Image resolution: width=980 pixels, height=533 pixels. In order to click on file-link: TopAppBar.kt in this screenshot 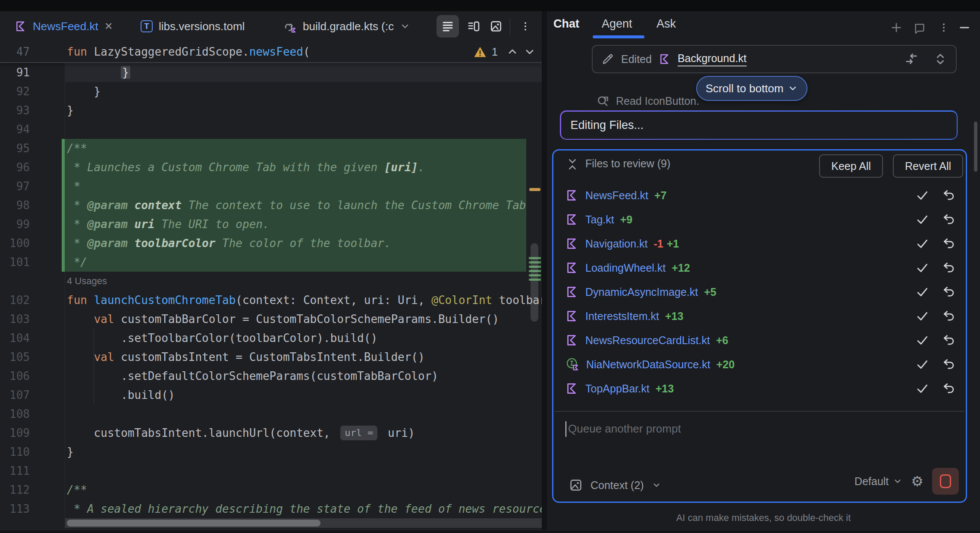, I will do `click(618, 389)`.